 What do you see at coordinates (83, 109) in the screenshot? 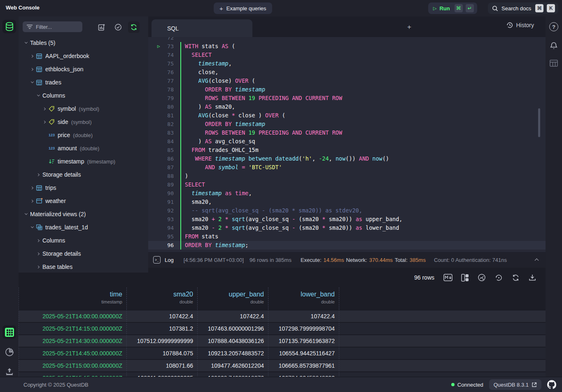
I see `tree-item-symbol: symbol(symbol)` at bounding box center [83, 109].